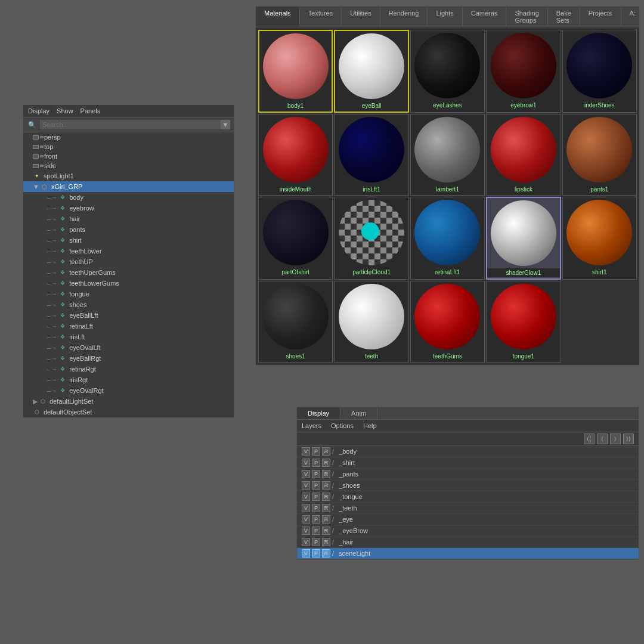 The height and width of the screenshot is (644, 644). What do you see at coordinates (445, 17) in the screenshot?
I see `tab-lights: Lights` at bounding box center [445, 17].